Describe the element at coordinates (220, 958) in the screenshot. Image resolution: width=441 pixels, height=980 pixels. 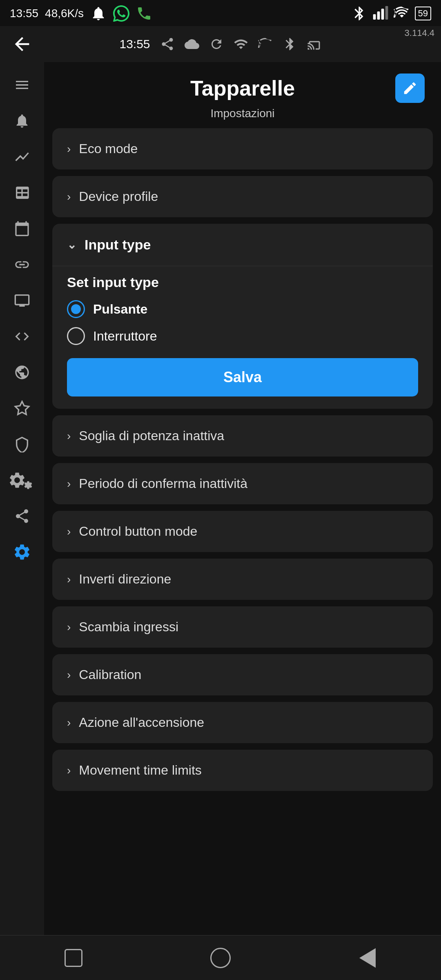
I see `nav-circle-button` at that location.